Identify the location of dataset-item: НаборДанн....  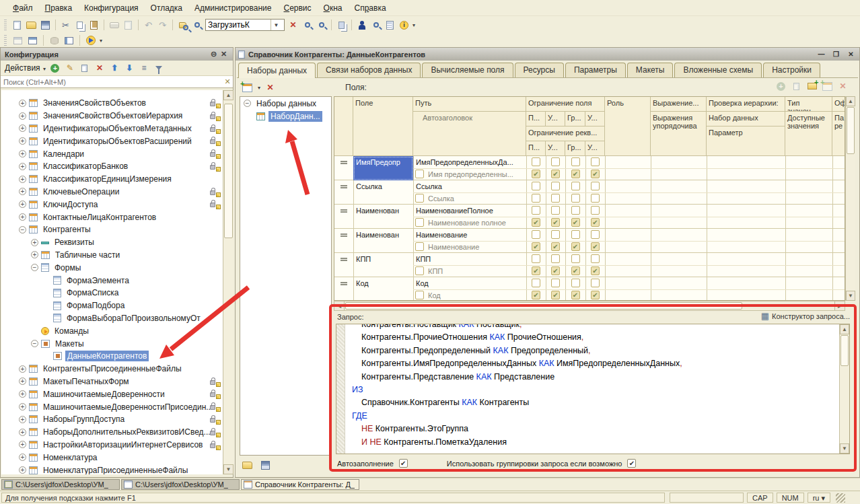
(285, 116).